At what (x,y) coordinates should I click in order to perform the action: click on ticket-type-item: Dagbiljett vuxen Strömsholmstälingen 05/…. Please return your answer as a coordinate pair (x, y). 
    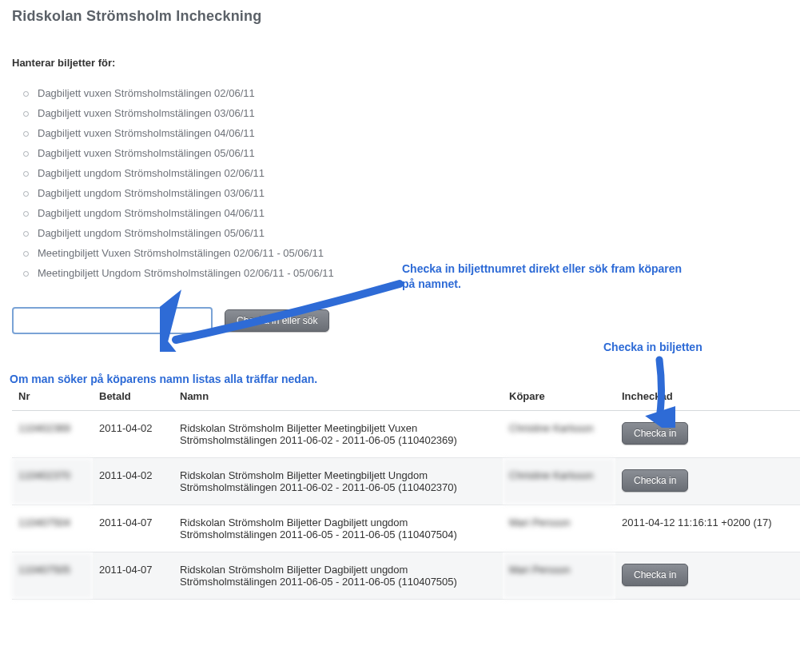
    Looking at the image, I should click on (410, 154).